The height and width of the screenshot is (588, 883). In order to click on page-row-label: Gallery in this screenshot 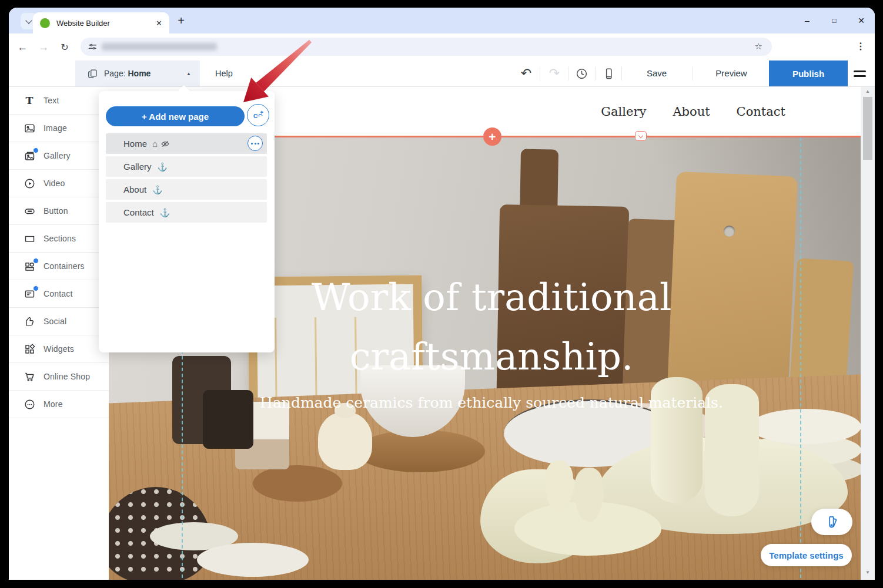, I will do `click(138, 167)`.